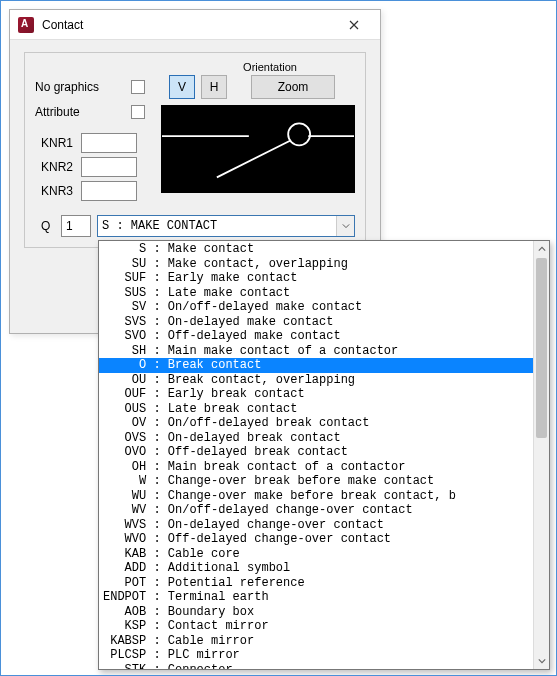 The image size is (557, 676). I want to click on attribute-label: Attribute, so click(58, 112).